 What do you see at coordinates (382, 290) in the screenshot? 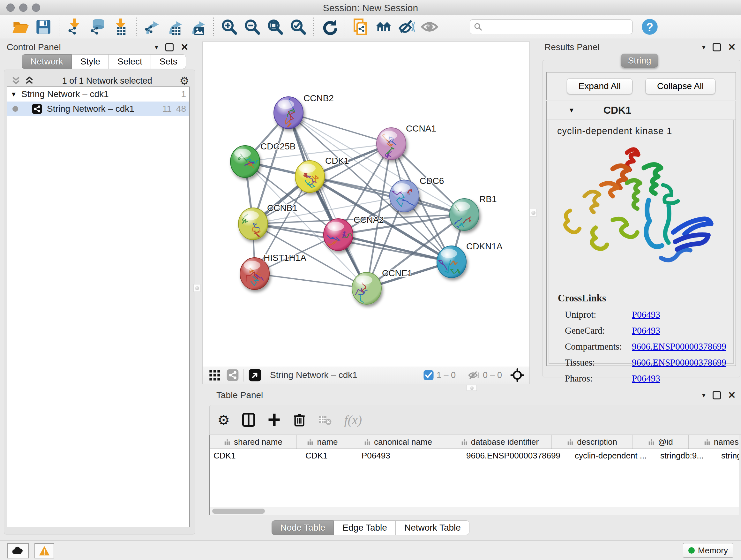
I see `node-CCNE1: CCNE1` at bounding box center [382, 290].